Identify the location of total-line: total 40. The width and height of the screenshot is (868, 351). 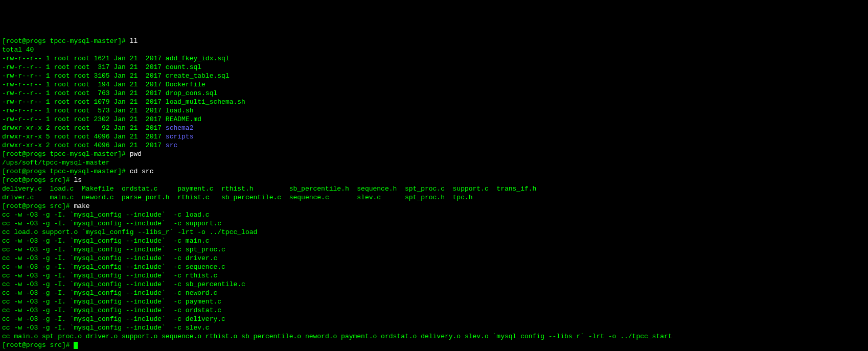
(18, 50).